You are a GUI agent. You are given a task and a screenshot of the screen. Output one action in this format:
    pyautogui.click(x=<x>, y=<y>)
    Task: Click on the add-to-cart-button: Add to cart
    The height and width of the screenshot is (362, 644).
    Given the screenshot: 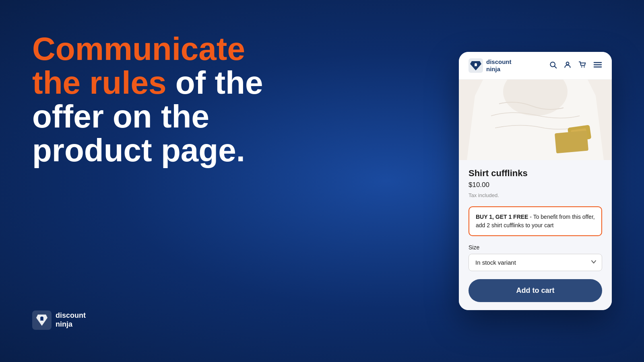 What is the action you would take?
    pyautogui.click(x=535, y=290)
    